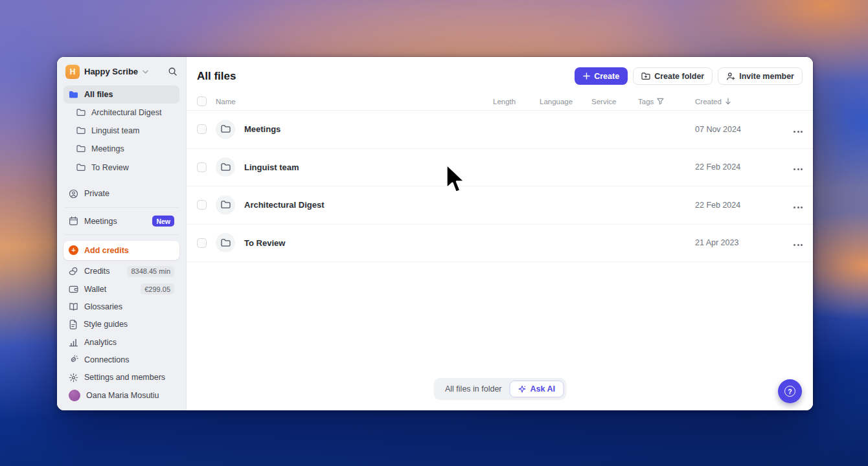 This screenshot has height=466, width=868. Describe the element at coordinates (473, 389) in the screenshot. I see `ai-scope-label: All files in folder` at that location.